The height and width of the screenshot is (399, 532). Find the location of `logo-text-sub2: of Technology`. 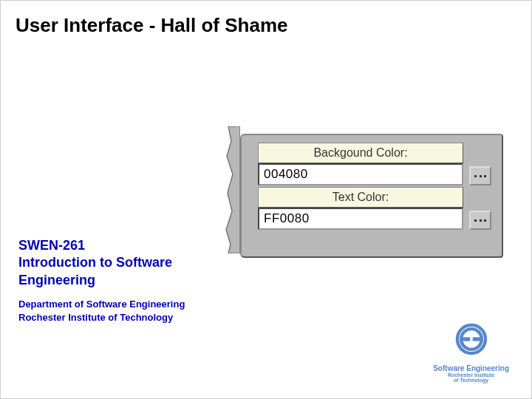

logo-text-sub2: of Technology is located at coordinates (471, 381).